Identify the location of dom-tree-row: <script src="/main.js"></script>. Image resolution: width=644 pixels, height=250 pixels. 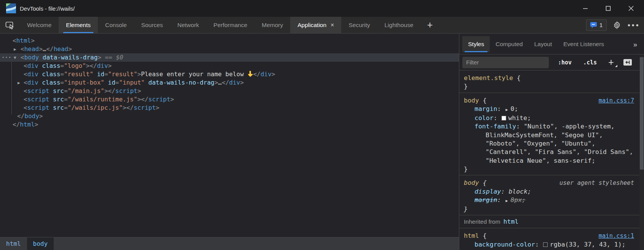
(229, 91).